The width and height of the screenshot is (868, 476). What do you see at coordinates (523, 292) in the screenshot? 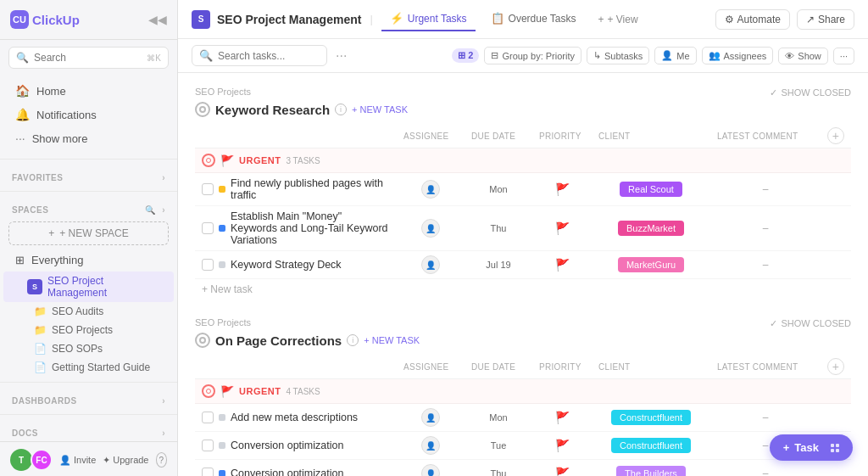
I see `add-task-row: + New task` at bounding box center [523, 292].